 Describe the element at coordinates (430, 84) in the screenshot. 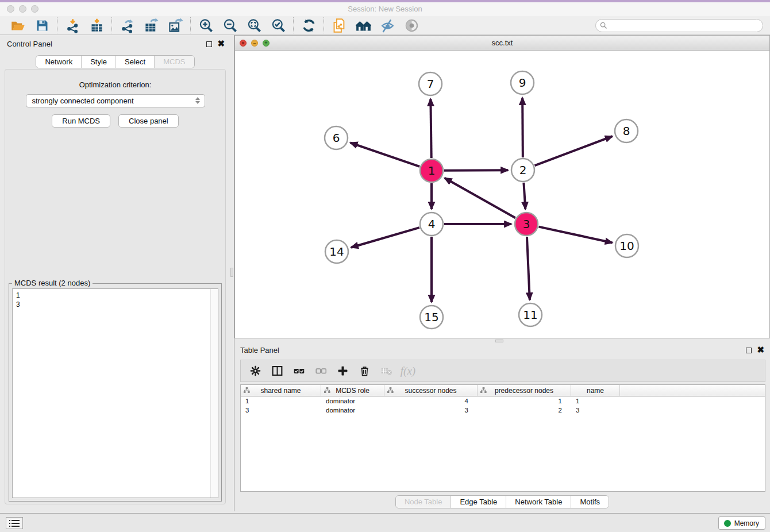

I see `graph-node-7: 7` at that location.